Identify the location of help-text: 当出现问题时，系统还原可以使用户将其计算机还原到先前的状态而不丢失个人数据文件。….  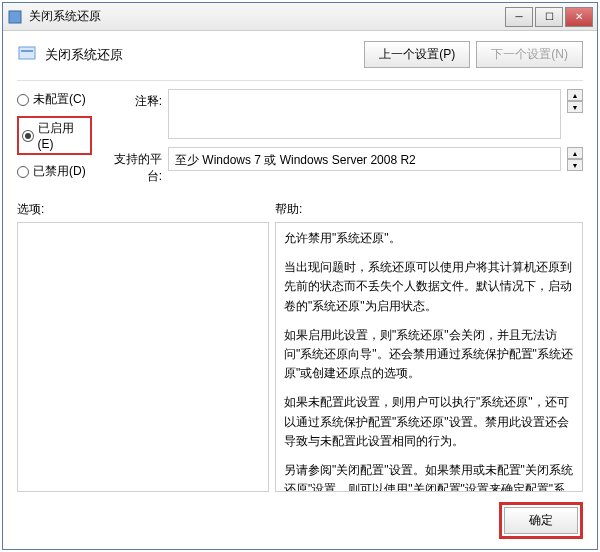
(429, 287).